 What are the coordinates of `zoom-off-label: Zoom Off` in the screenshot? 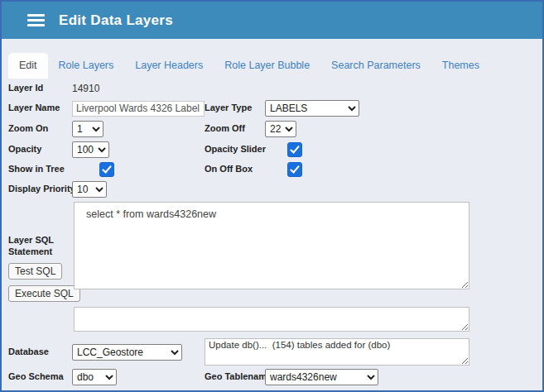 It's located at (235, 129).